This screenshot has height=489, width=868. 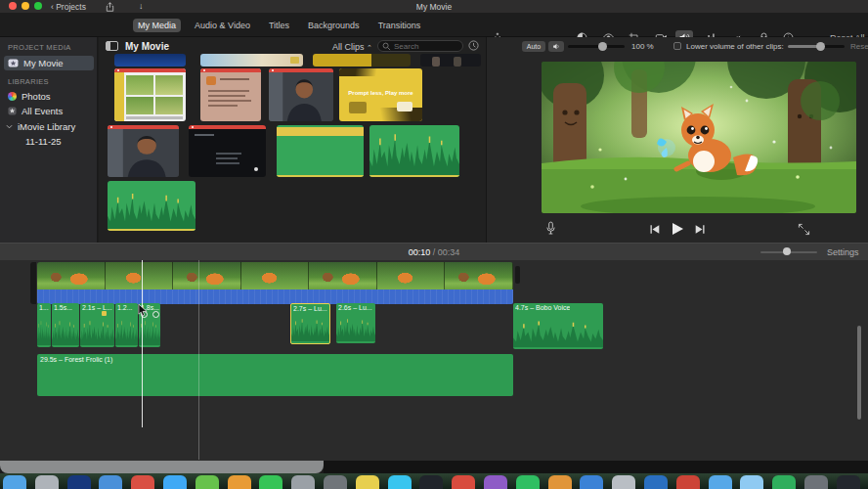 What do you see at coordinates (49, 127) in the screenshot?
I see `sidebar-item-imovie-library: iMovie Library` at bounding box center [49, 127].